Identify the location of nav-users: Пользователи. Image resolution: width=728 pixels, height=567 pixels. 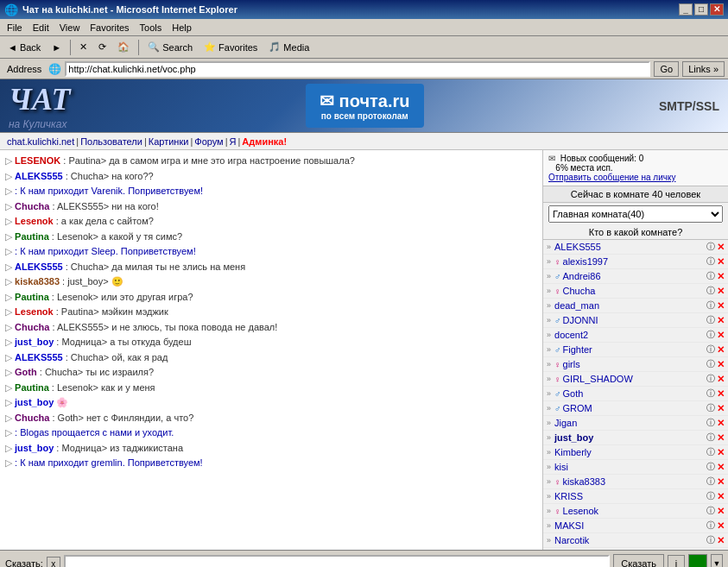
(111, 142).